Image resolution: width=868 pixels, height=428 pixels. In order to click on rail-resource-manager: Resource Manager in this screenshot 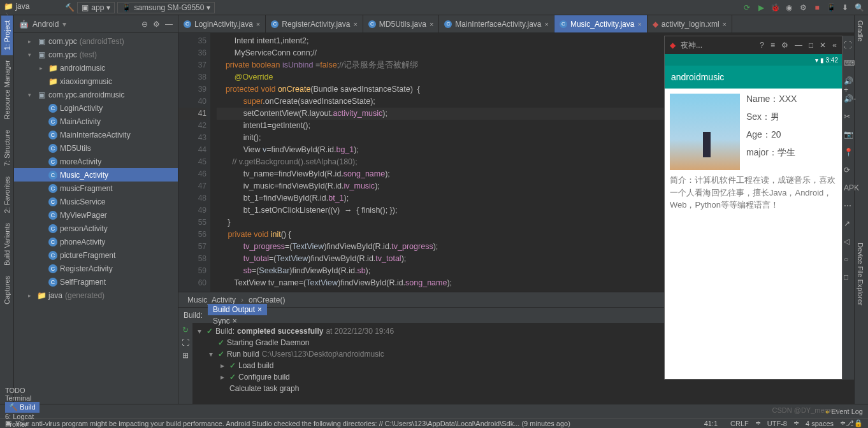, I will do `click(7, 90)`.